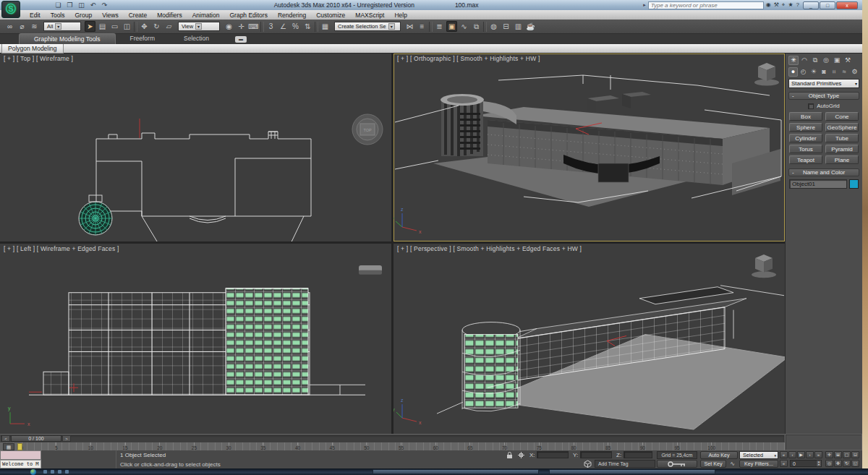  Describe the element at coordinates (56, 471) in the screenshot. I see `quick-launch-icons` at that location.